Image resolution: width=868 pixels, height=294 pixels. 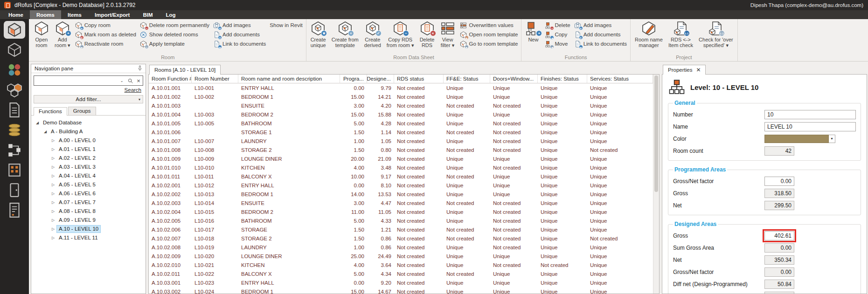 What do you see at coordinates (832, 139) in the screenshot?
I see `color-dropdown-icon: ▼` at bounding box center [832, 139].